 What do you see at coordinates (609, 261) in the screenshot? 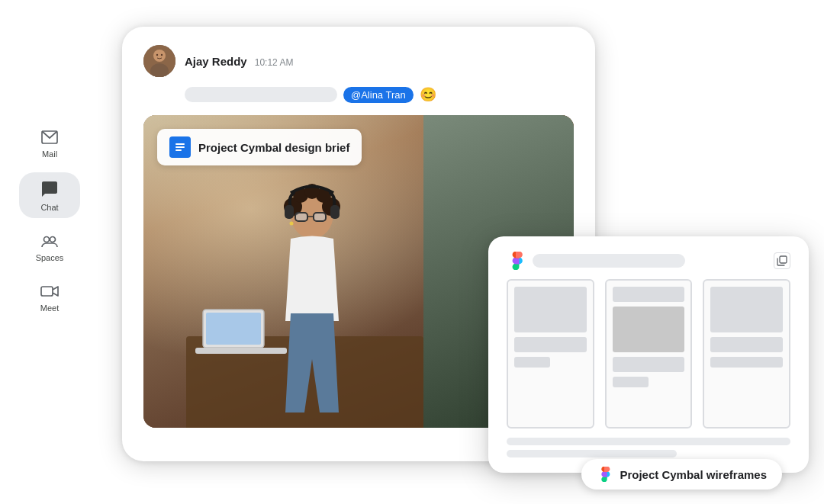
I see `figma-url-bar` at bounding box center [609, 261].